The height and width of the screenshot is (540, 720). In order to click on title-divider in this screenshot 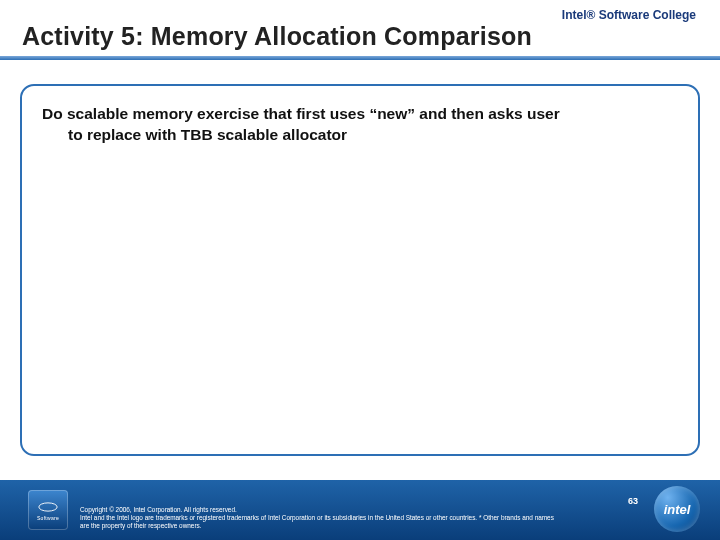, I will do `click(360, 58)`.